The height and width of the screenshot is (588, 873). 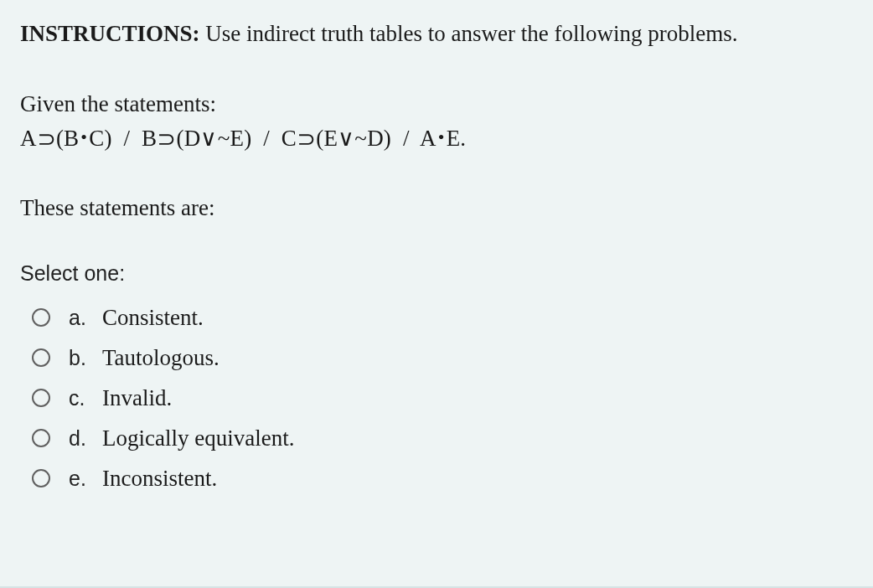 I want to click on option-label: Logically equivalent., so click(x=198, y=439).